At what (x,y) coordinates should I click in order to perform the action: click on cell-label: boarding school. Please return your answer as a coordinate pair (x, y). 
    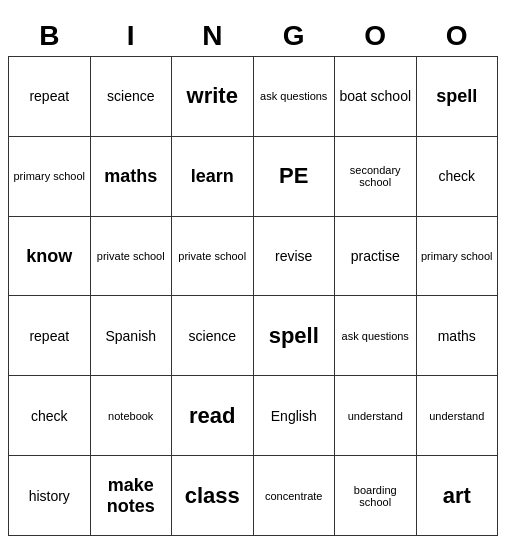
    Looking at the image, I should click on (376, 496).